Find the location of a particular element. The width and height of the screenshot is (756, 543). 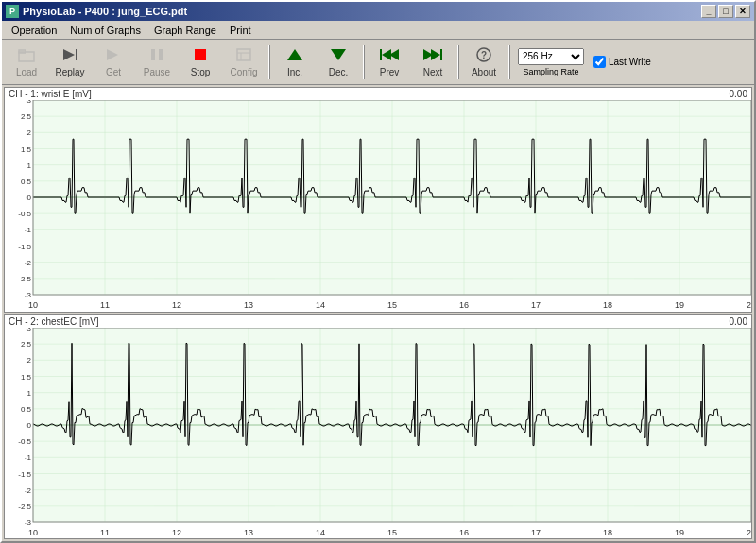

next-label: Next is located at coordinates (433, 72).